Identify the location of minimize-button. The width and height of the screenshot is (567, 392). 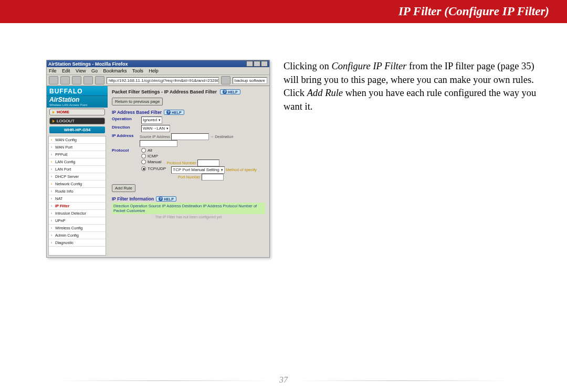
(250, 64).